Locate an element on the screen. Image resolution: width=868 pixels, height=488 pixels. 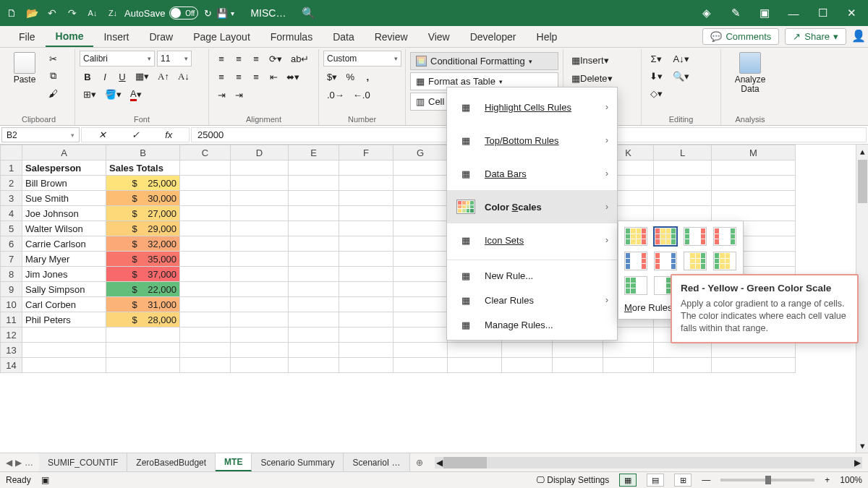
sort-asc-icon: A↓ is located at coordinates (93, 13).